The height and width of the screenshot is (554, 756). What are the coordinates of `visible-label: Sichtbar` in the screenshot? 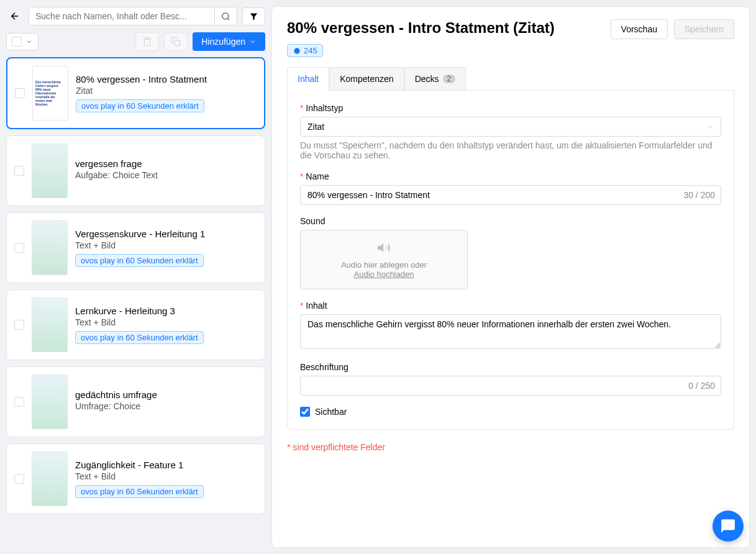 It's located at (330, 412).